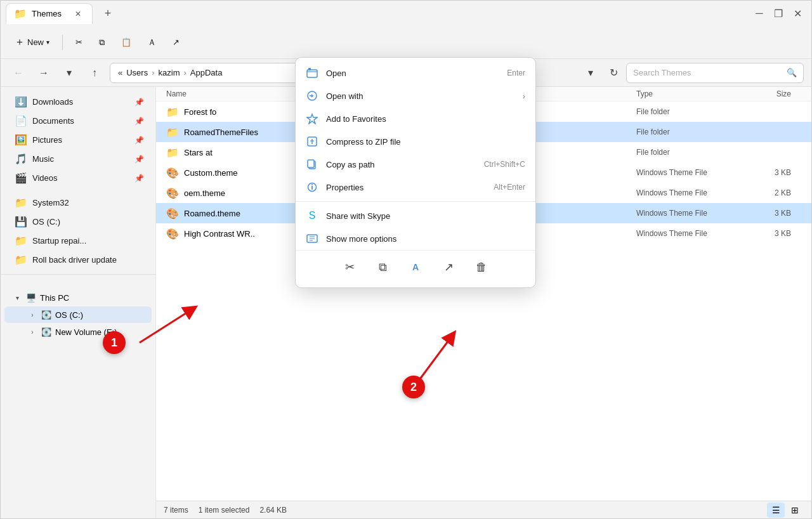 This screenshot has height=519, width=812. Describe the element at coordinates (312, 119) in the screenshot. I see `ctx-favorites-icon` at that location.